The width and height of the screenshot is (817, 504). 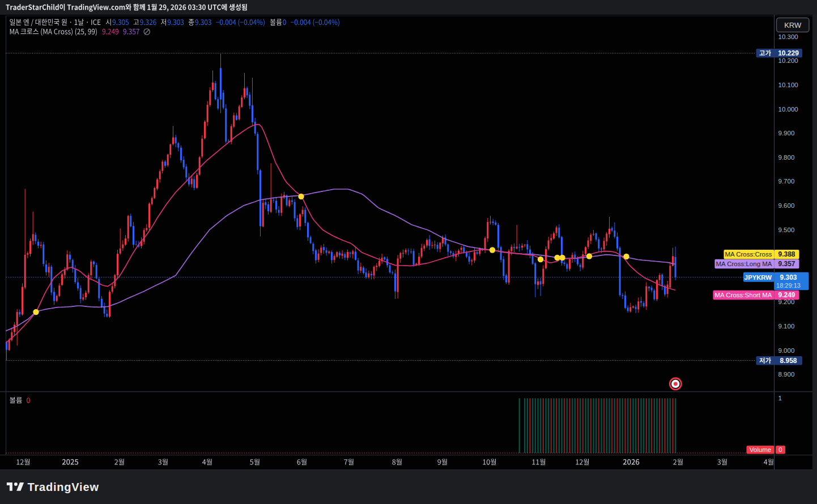 I want to click on svg-text: 8.900, so click(x=786, y=374).